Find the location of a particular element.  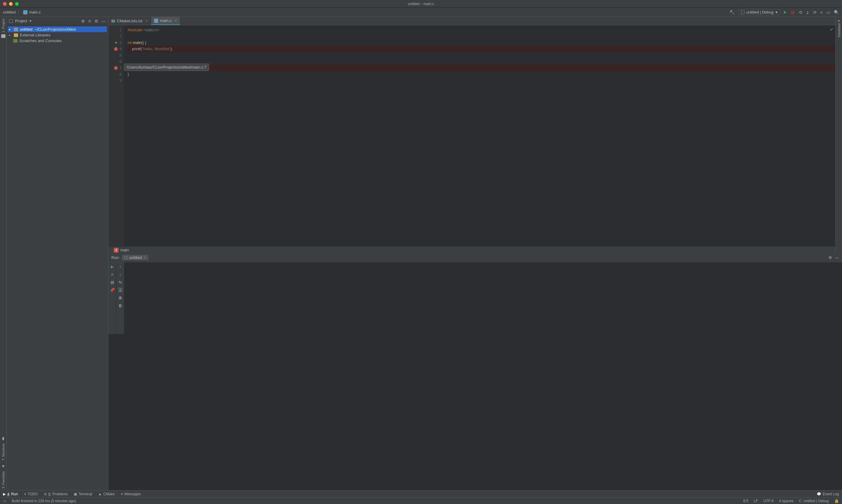

run-icon is located at coordinates (785, 12).